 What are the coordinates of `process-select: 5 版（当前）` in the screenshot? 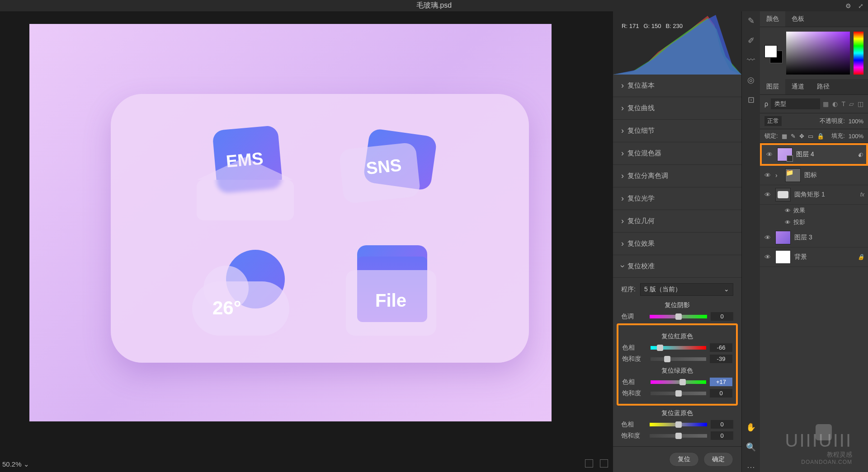 It's located at (687, 290).